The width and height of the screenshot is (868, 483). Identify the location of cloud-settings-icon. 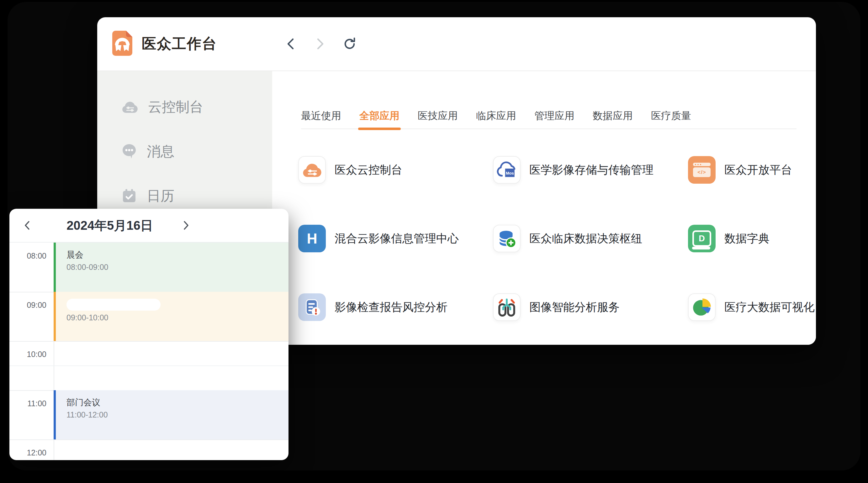
(312, 170).